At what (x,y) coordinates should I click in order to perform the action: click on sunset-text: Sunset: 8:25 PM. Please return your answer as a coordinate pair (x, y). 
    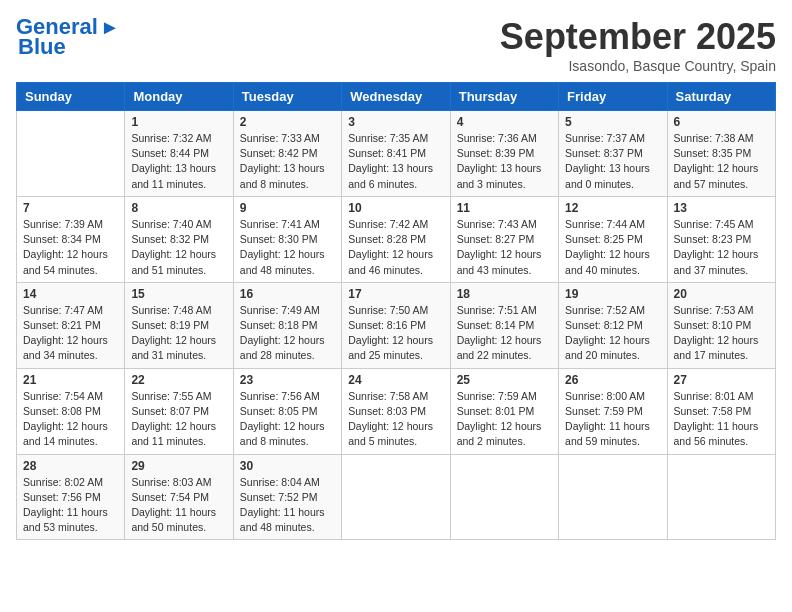
    Looking at the image, I should click on (604, 239).